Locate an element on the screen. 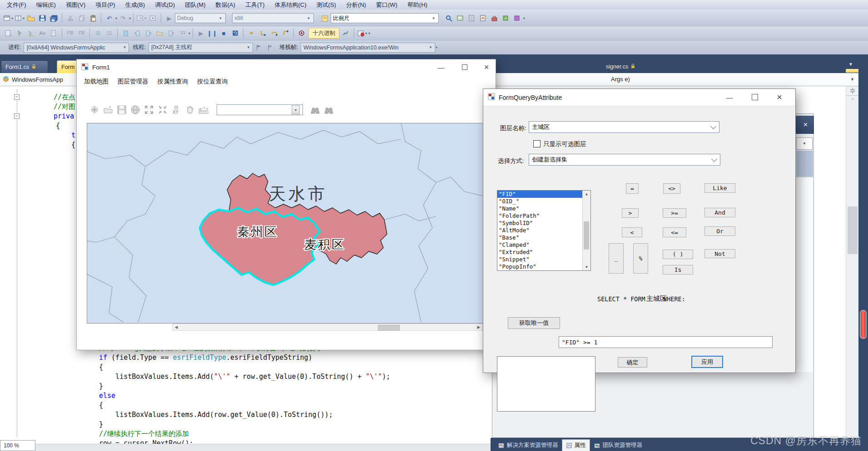 Image resolution: width=868 pixels, height=451 pixels. editor-zoom-level: 100 % is located at coordinates (18, 446).